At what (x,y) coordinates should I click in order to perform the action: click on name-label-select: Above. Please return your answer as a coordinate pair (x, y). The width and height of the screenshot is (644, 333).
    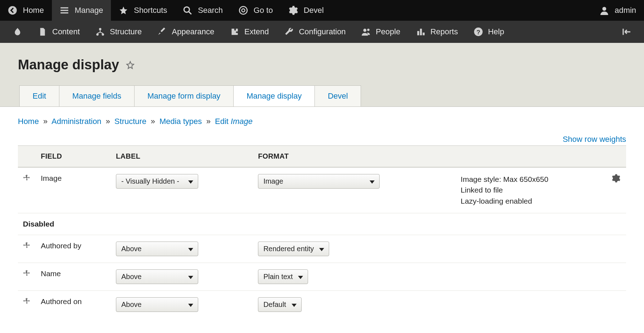
    Looking at the image, I should click on (157, 277).